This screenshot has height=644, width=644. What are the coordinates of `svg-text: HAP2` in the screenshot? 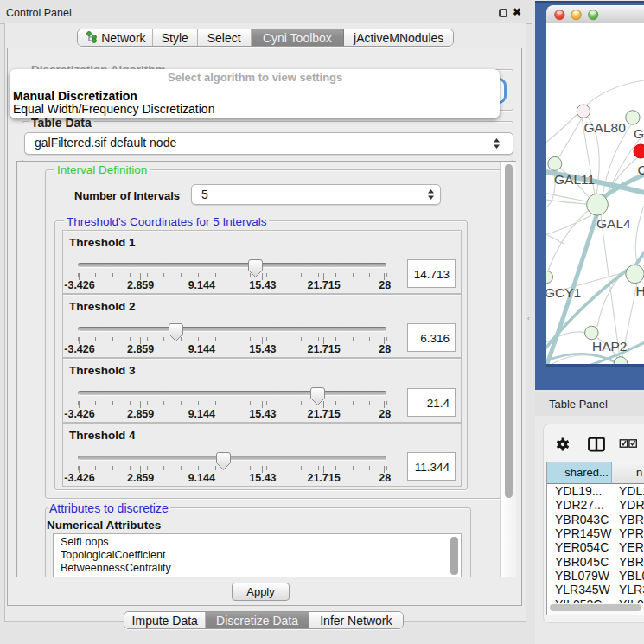 It's located at (610, 346).